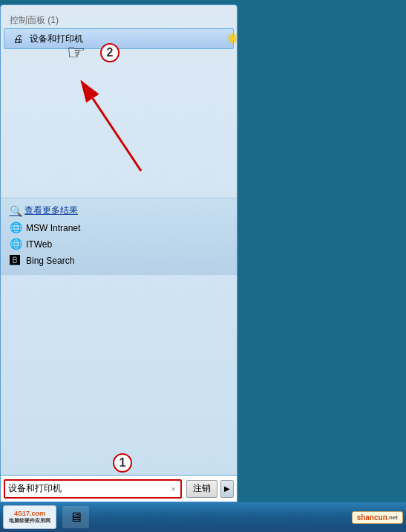 This screenshot has width=406, height=532. I want to click on star-decoration: ✳, so click(232, 39).